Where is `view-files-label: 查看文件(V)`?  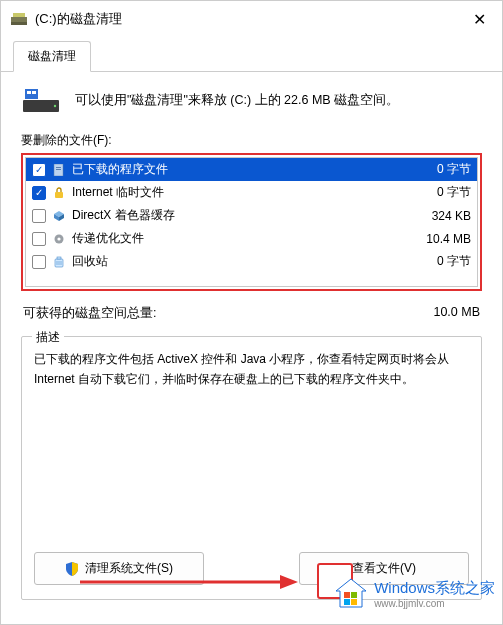 view-files-label: 查看文件(V) is located at coordinates (384, 568).